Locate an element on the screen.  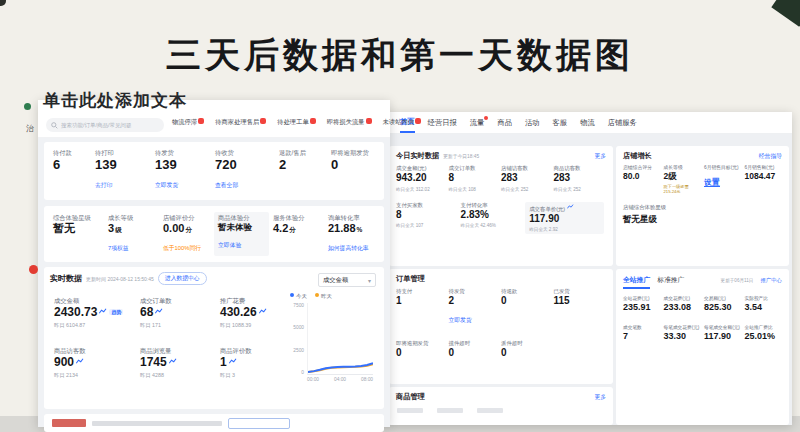
stat-pending-payment: 待付款 6 is located at coordinates (74, 171).